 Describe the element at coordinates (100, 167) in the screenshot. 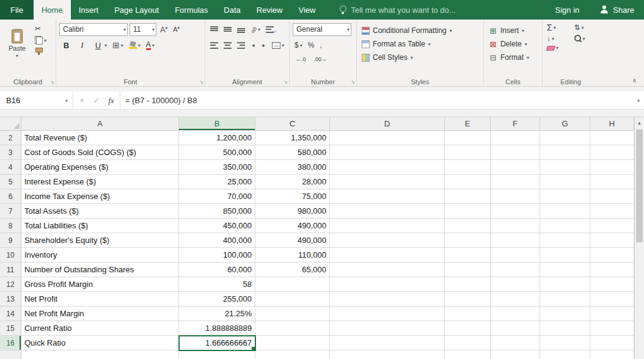

I see `cell-A4: Operating Expenses ($)` at that location.